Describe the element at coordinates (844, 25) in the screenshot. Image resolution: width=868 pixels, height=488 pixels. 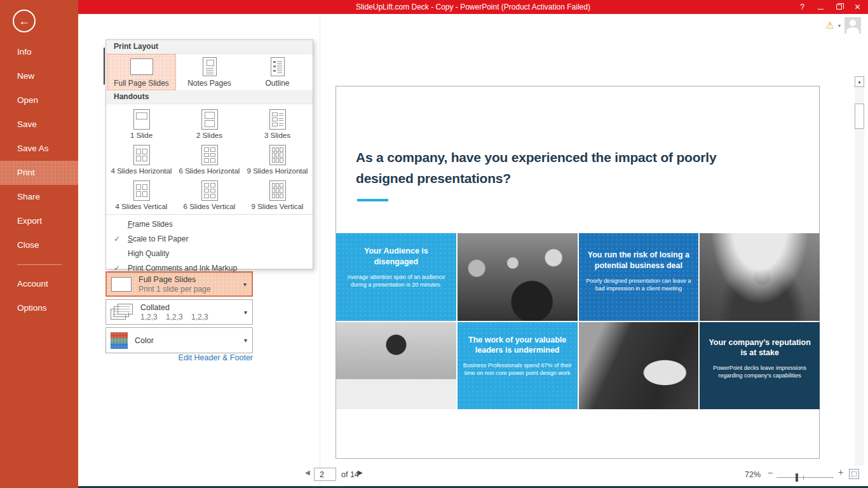
I see `account-area: ⚠ ▾` at that location.